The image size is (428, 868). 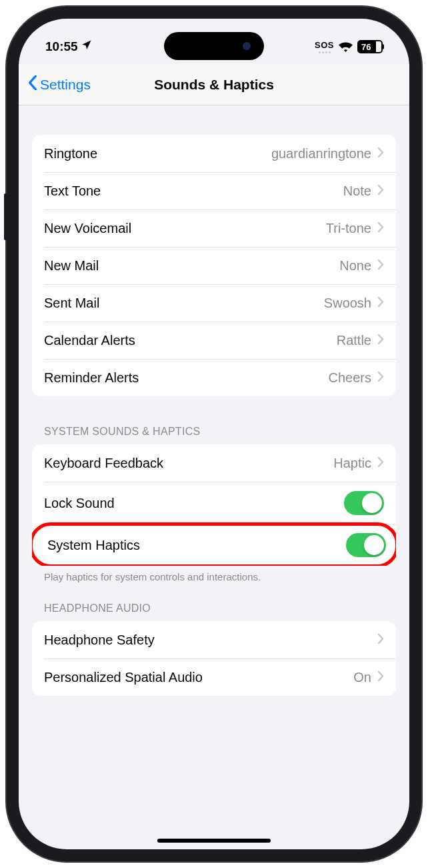 I want to click on nav-bar: Settings Sounds & Haptics, so click(x=214, y=85).